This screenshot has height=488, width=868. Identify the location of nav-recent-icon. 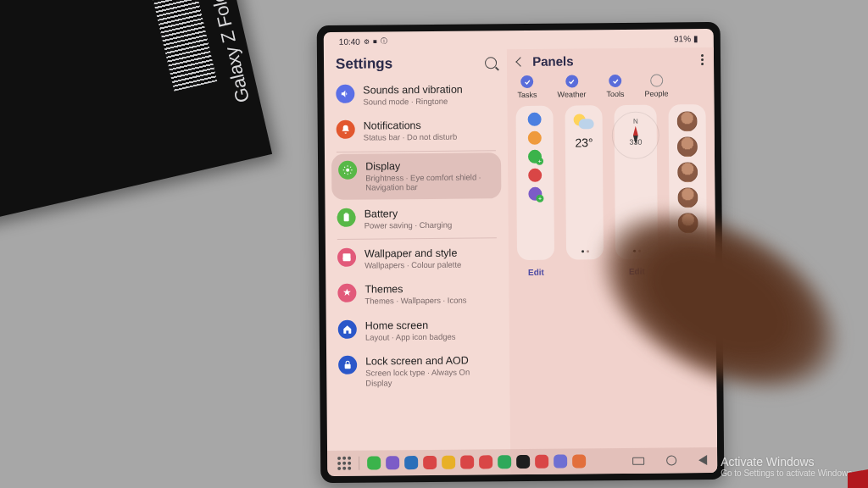
(638, 461).